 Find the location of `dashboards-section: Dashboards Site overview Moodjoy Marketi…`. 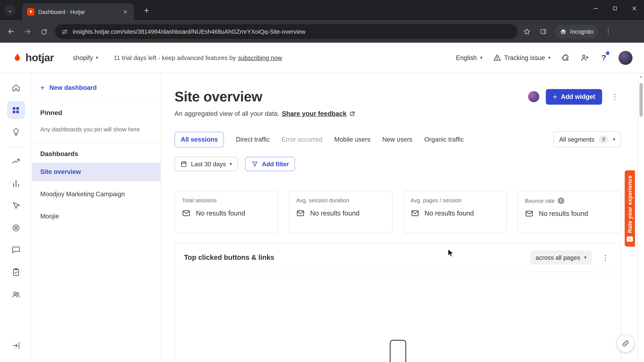

dashboards-section: Dashboards Site overview Moodjoy Marketi… is located at coordinates (96, 184).